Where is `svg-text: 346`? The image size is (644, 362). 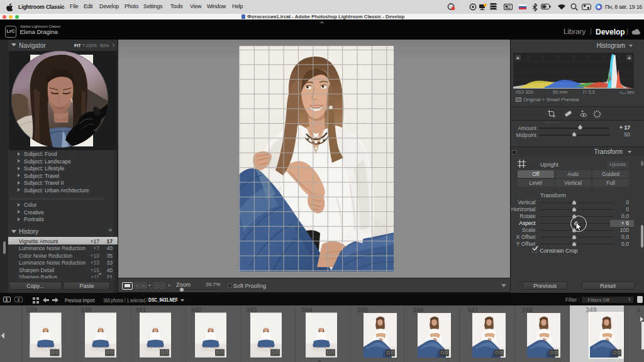 svg-text: 346 is located at coordinates (418, 310).